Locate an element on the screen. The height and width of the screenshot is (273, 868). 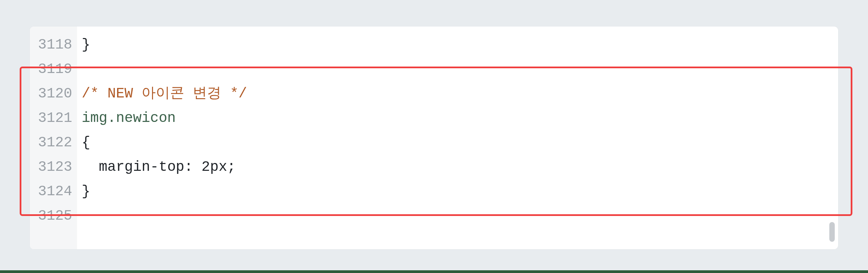
line-number: 3124 is located at coordinates (55, 192).